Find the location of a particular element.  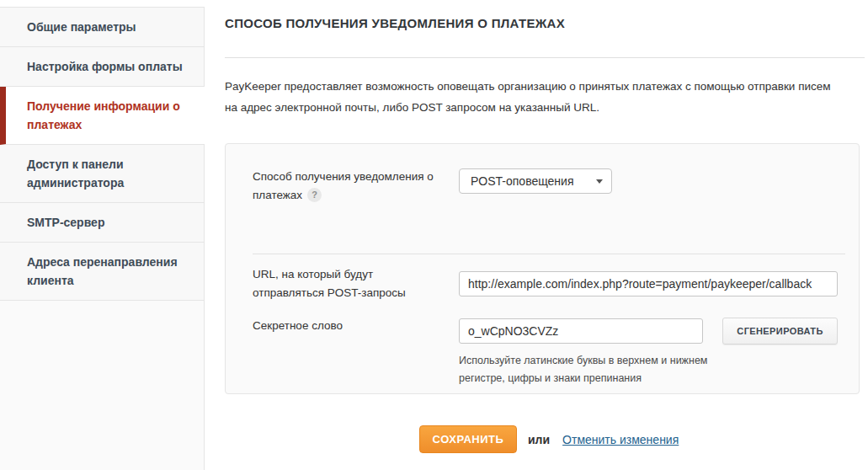

intro-line-1: PayKeeper предоставляет возможность опов… is located at coordinates (528, 86).